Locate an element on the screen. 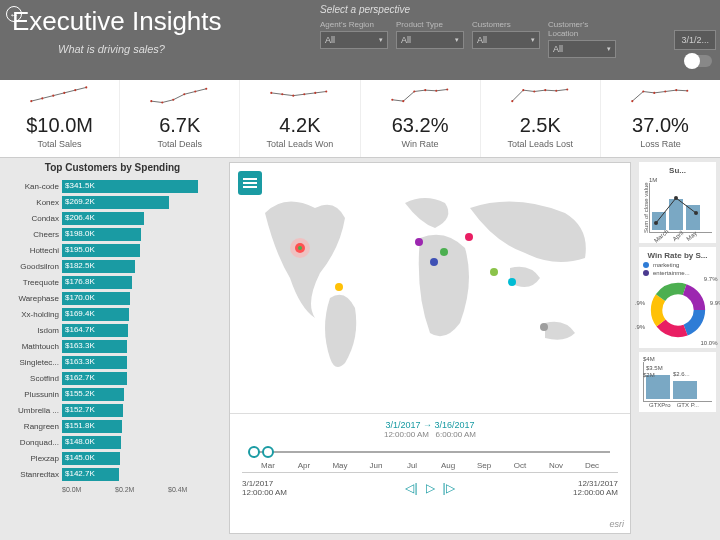 The height and width of the screenshot is (540, 720). filter-label: Customer's Location is located at coordinates (582, 29).